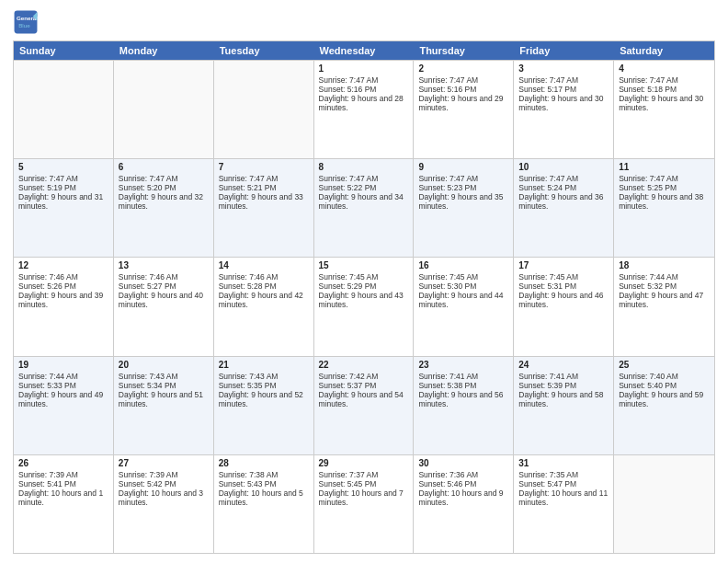 The width and height of the screenshot is (728, 563). Describe the element at coordinates (563, 68) in the screenshot. I see `day-number: 3` at that location.